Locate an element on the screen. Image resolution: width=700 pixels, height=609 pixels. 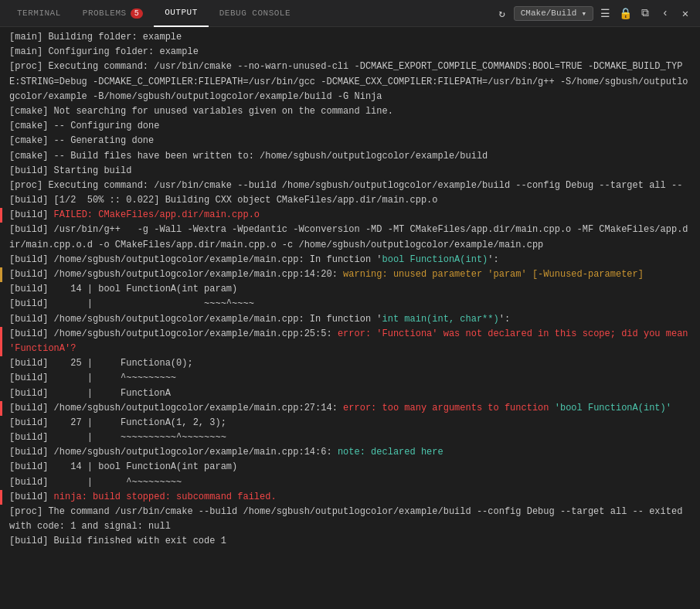
output-line: [build] | ~~~~^~~~~ is located at coordinates (350, 304).